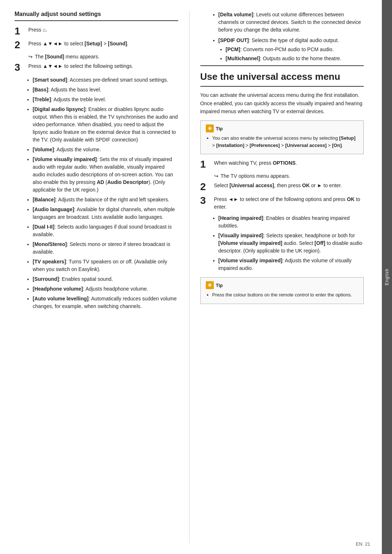 The width and height of the screenshot is (392, 554). I want to click on right-top-bullets: [Delta volume]: Levels out volume differ…, so click(291, 37).